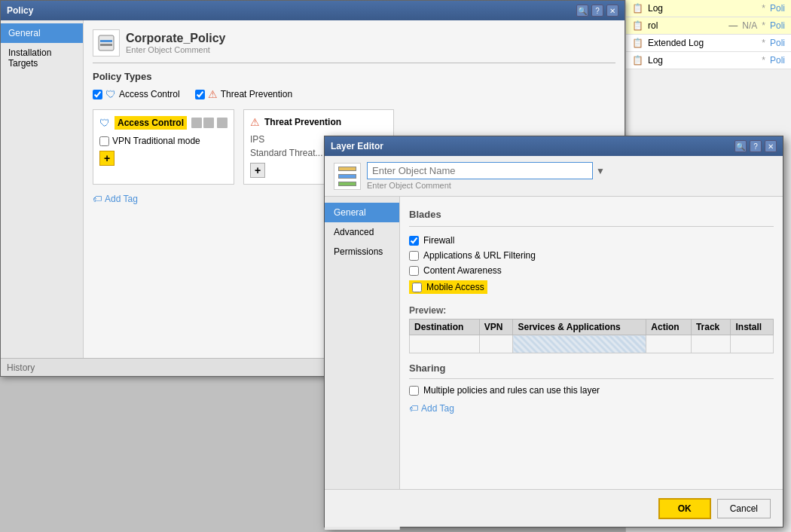 The width and height of the screenshot is (791, 532). Describe the element at coordinates (764, 60) in the screenshot. I see `bg-row-4-star: *` at that location.